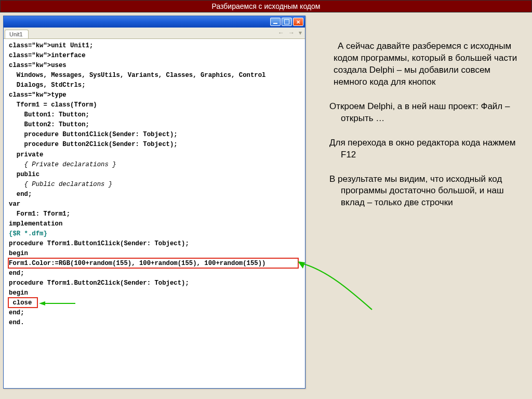  What do you see at coordinates (154, 22) in the screenshot?
I see `window-titlebar` at bounding box center [154, 22].